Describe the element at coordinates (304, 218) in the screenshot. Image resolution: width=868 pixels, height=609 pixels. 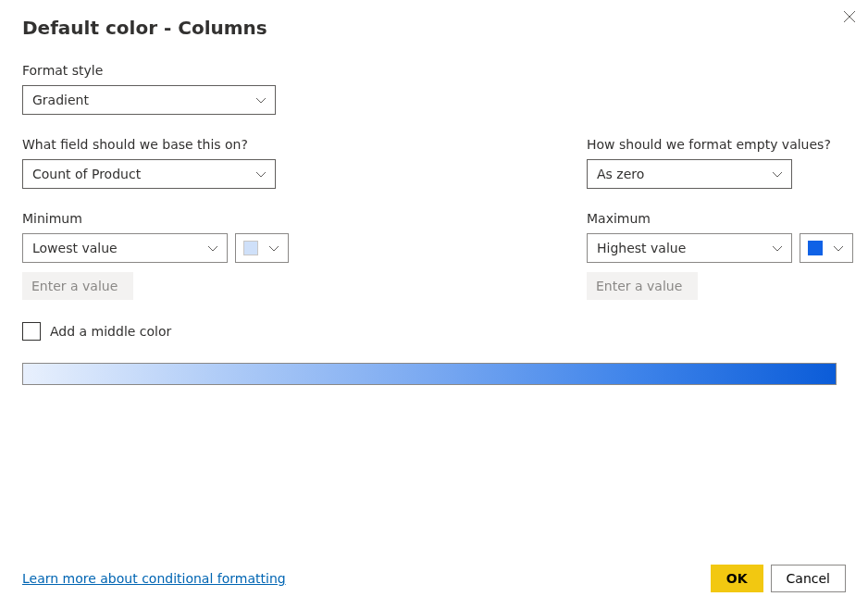
I see `minimum-label: Minimum` at that location.